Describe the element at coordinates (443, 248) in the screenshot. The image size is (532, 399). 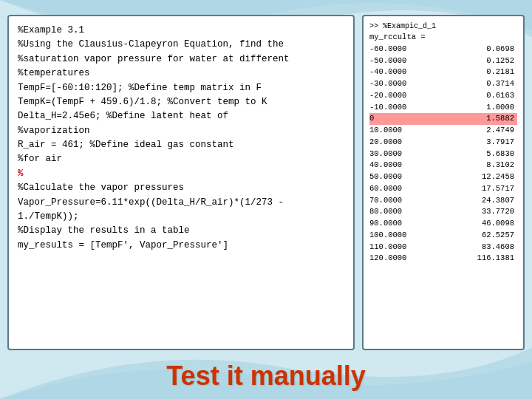
I see `output-row: 110.000083.4608` at that location.